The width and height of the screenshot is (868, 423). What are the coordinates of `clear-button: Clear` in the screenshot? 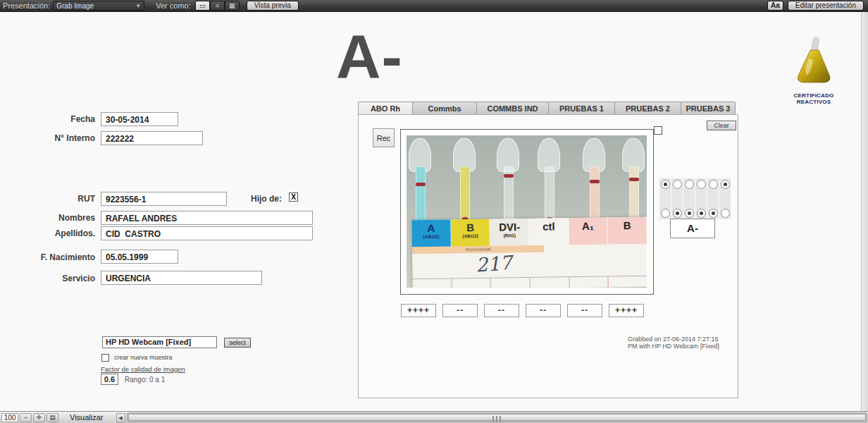 It's located at (721, 125).